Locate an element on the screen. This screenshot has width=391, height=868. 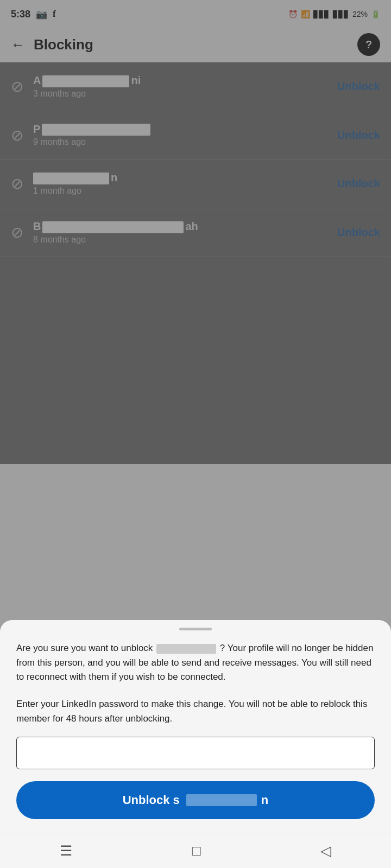
confirm-text: Are you sure you want to unblock ? Your … is located at coordinates (195, 663).